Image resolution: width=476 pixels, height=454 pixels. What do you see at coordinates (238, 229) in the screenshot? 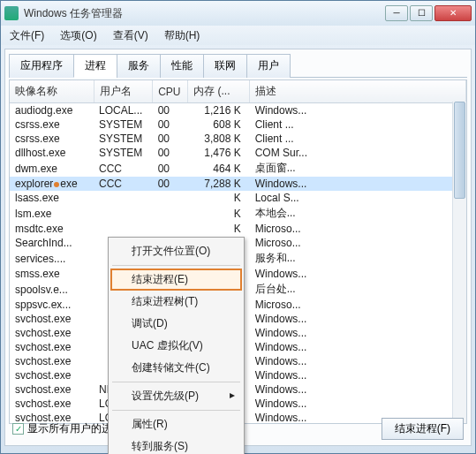
I see `table-row: msdtc.exeKMicroso...` at bounding box center [238, 229].